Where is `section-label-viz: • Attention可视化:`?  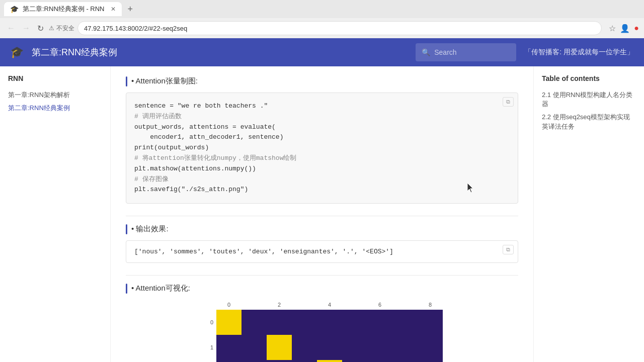 section-label-viz: • Attention可视化: is located at coordinates (161, 289).